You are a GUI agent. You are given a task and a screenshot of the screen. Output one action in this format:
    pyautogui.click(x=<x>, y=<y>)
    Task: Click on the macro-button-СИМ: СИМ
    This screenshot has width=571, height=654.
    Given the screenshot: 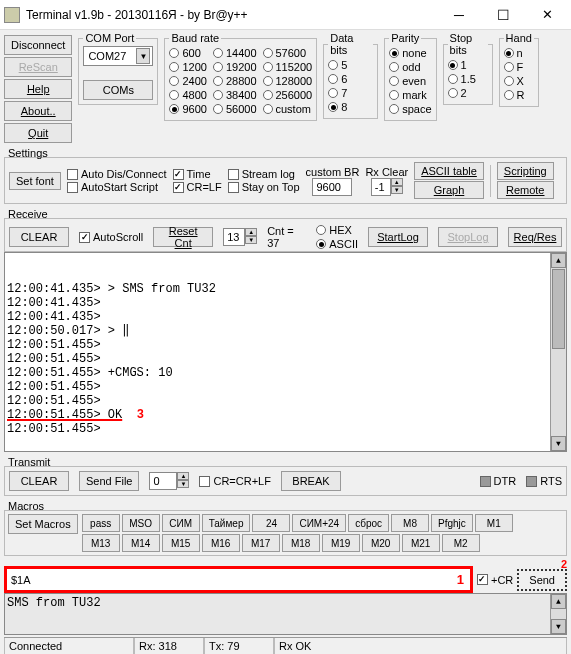 What is the action you would take?
    pyautogui.click(x=181, y=523)
    